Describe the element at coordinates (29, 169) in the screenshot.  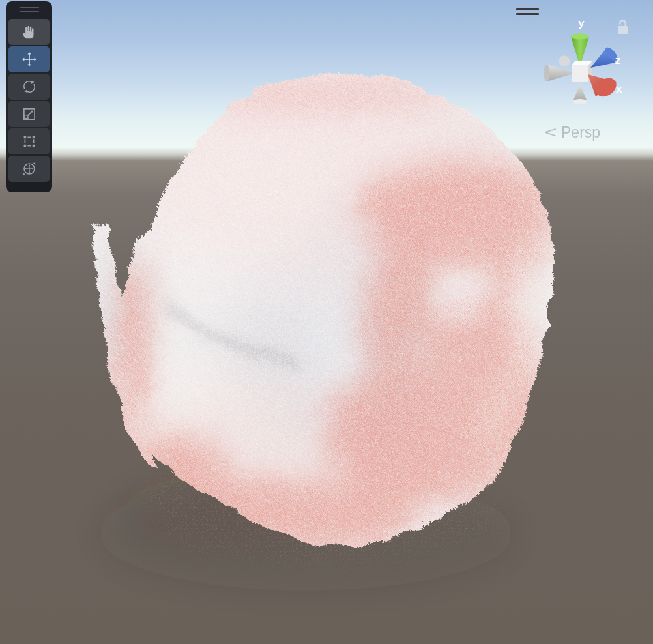
I see `transform-tool-button` at that location.